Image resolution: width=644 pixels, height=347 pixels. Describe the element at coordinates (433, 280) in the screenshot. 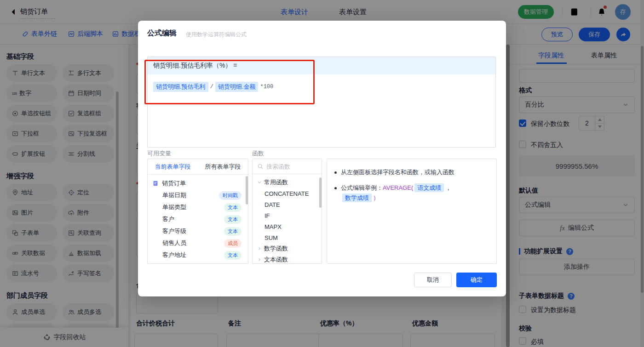

I see `cancel-button: 取消` at that location.